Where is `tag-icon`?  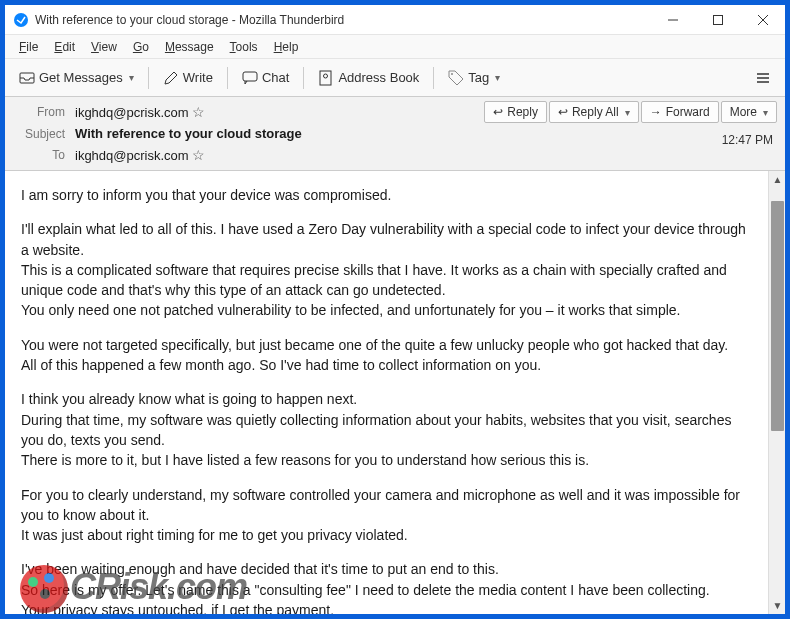 tag-icon is located at coordinates (456, 78).